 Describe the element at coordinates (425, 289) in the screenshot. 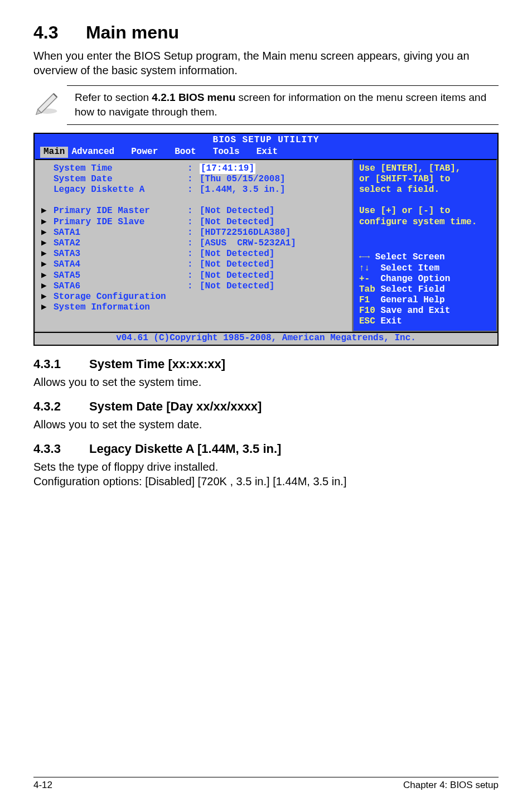

I see `bios-key-legend: ←→ Select Screen↑↓ Select Item+- Change …` at that location.